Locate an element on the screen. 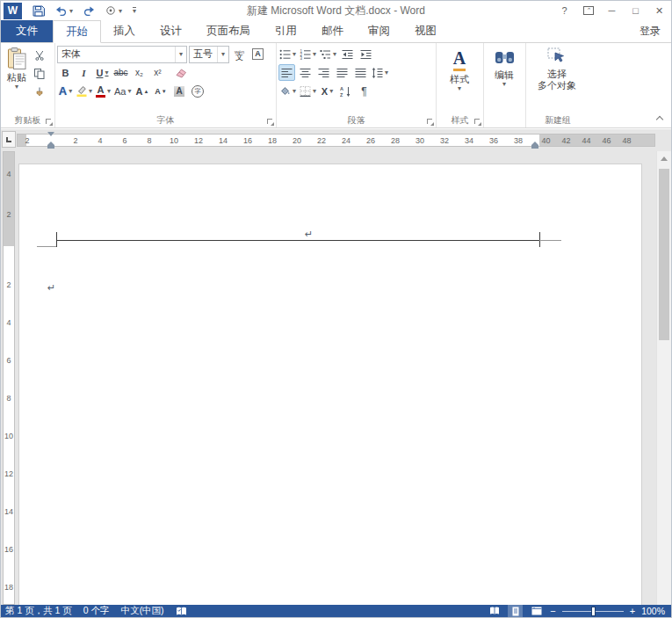  font-name-dropdown-arrow: ▾ is located at coordinates (181, 55).